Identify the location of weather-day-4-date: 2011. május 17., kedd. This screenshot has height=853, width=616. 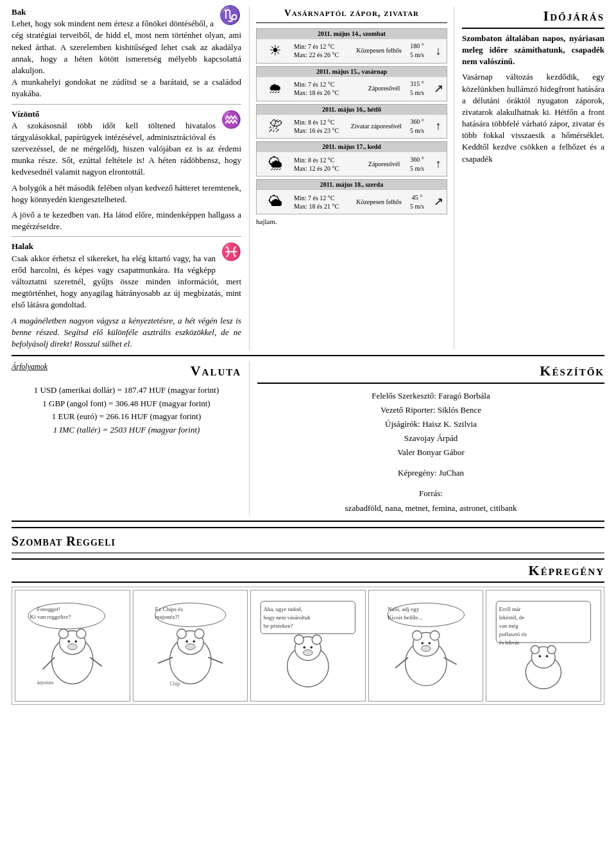
(352, 147).